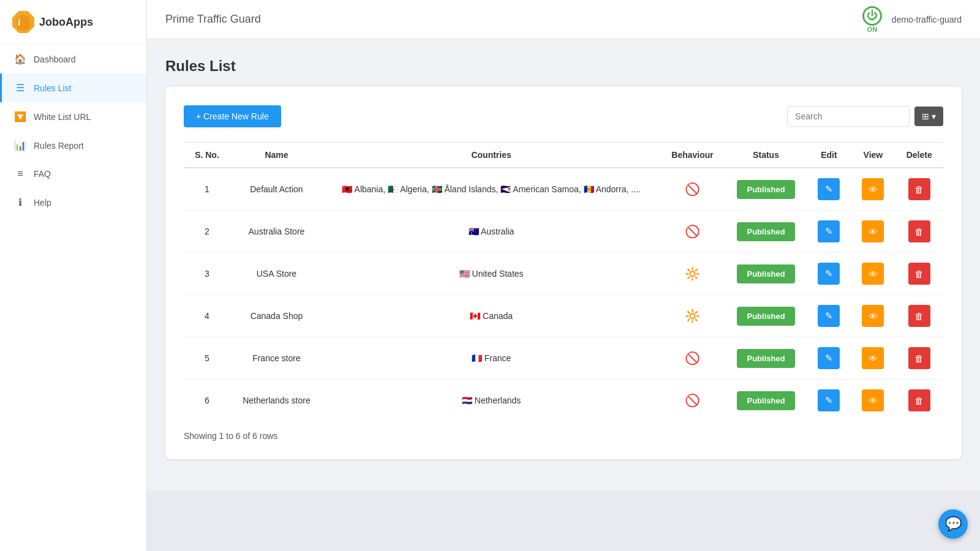  What do you see at coordinates (929, 116) in the screenshot?
I see `view-toggle-button: ⊞ ▾` at bounding box center [929, 116].